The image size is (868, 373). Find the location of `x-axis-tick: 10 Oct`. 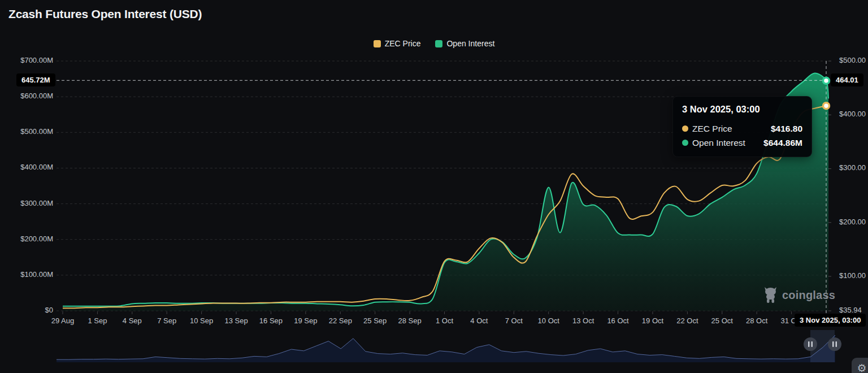

x-axis-tick: 10 Oct is located at coordinates (549, 321).